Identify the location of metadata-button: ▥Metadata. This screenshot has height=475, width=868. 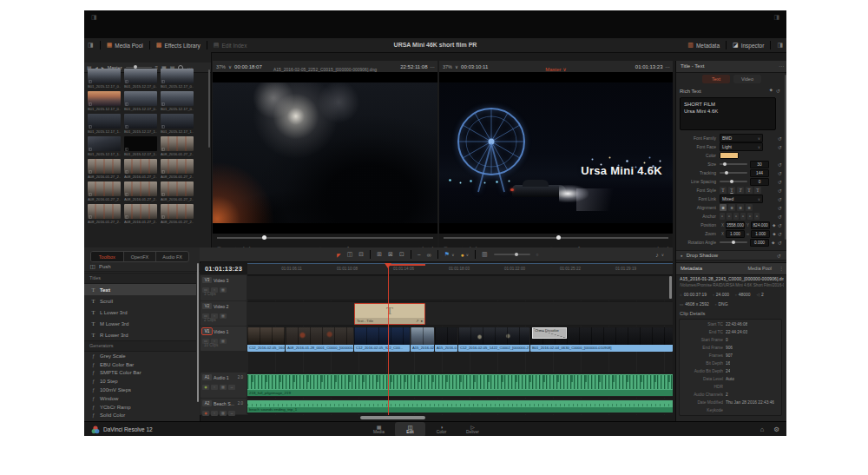
(703, 45).